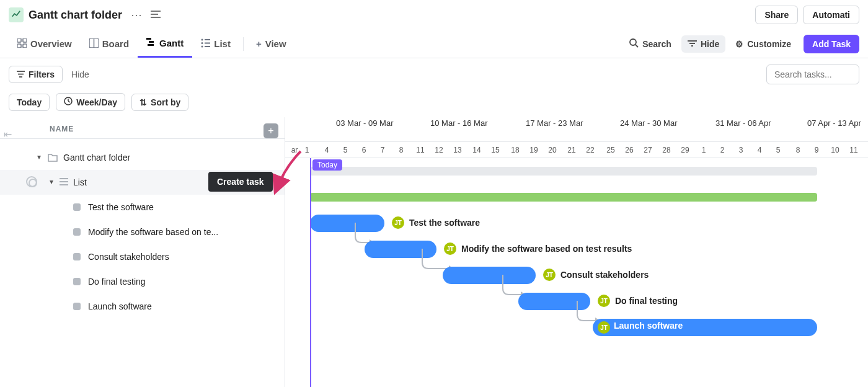 This screenshot has height=387, width=868. What do you see at coordinates (143, 257) in the screenshot?
I see `task-row: Consult stakeholders` at bounding box center [143, 257].